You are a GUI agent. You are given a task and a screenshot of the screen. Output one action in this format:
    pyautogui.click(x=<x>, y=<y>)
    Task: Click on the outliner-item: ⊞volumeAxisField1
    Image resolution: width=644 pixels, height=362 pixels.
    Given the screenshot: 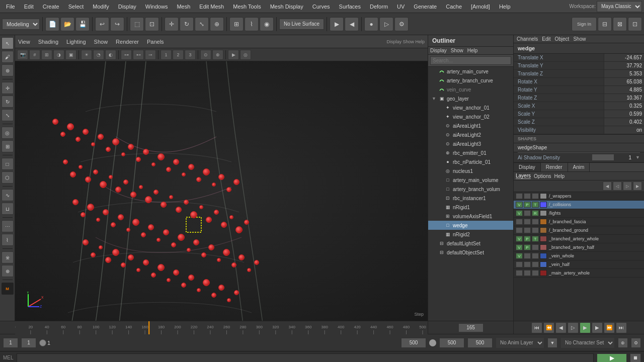 What is the action you would take?
    pyautogui.click(x=471, y=216)
    